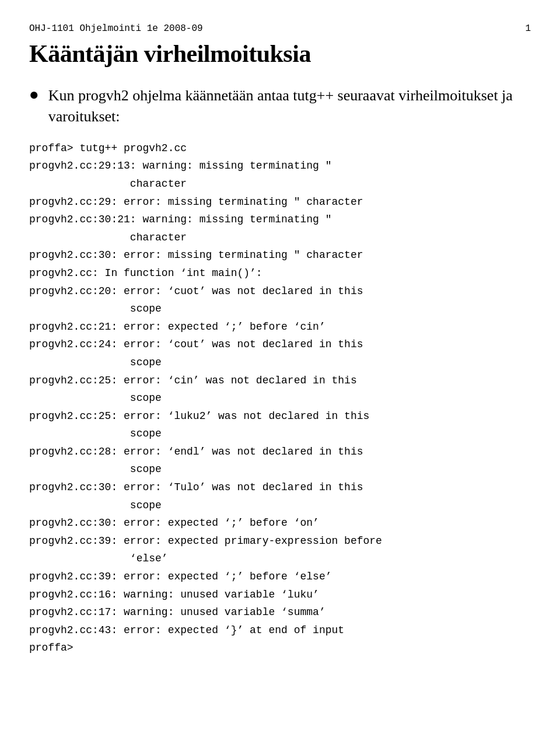 Image resolution: width=560 pixels, height=737 pixels. Describe the element at coordinates (280, 256) in the screenshot. I see `error-line-5: progvh2.cc:30: error: missing terminatin…` at that location.